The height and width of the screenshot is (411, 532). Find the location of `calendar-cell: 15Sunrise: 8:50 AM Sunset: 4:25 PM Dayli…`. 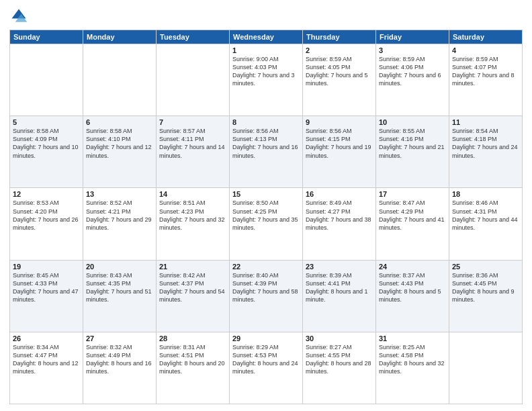

calendar-cell: 15Sunrise: 8:50 AM Sunset: 4:25 PM Dayli… is located at coordinates (266, 224).